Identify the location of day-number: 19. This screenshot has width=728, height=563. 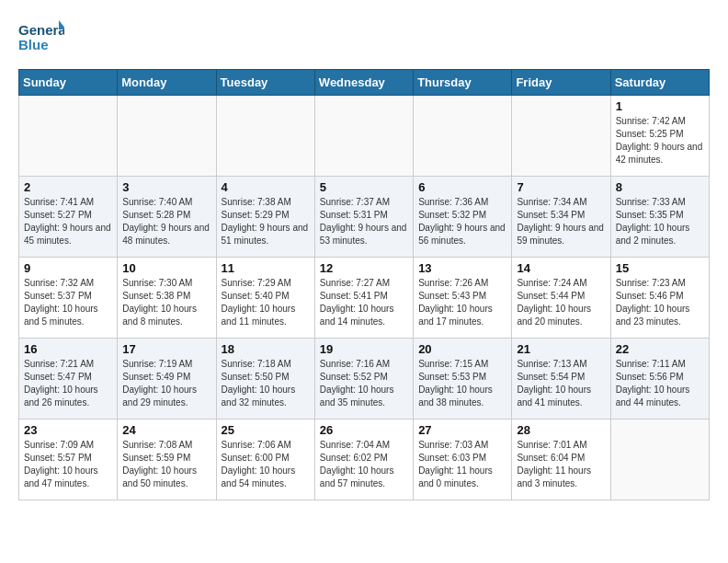
(364, 350).